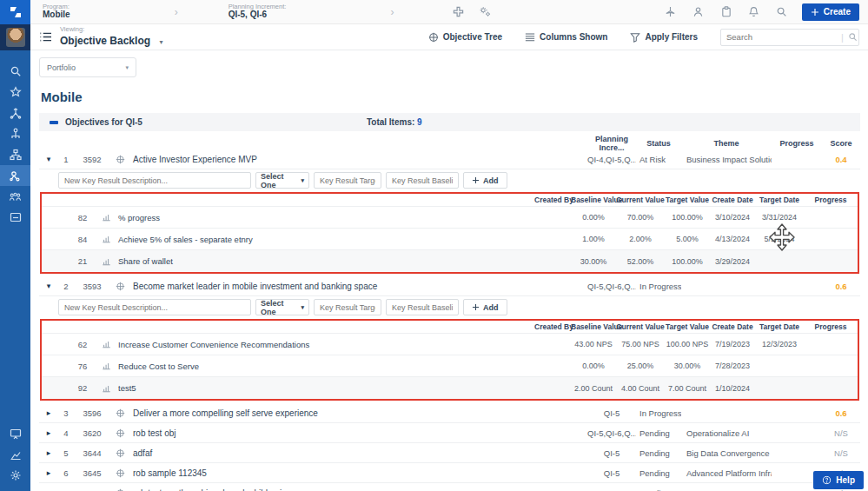 This screenshot has height=491, width=868. What do you see at coordinates (111, 37) in the screenshot?
I see `viewing-selector: Viewing: Objective Backlog ▾` at bounding box center [111, 37].